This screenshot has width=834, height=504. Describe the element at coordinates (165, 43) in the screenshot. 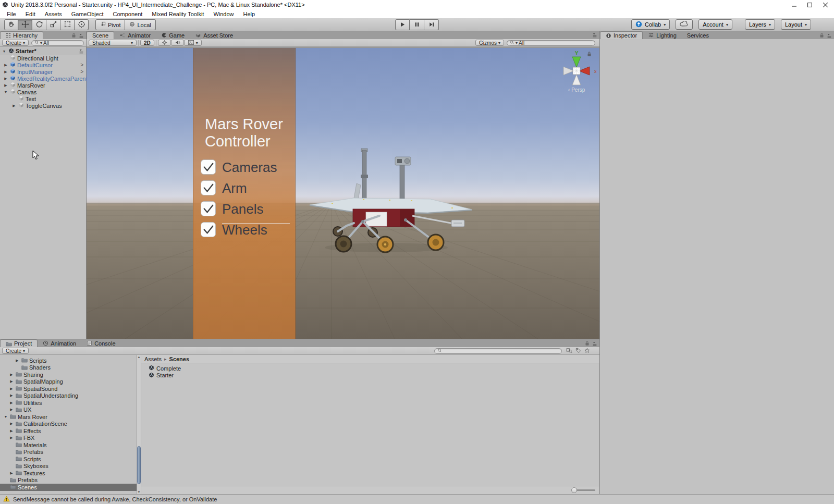

I see `scene-lighting-toggle` at that location.